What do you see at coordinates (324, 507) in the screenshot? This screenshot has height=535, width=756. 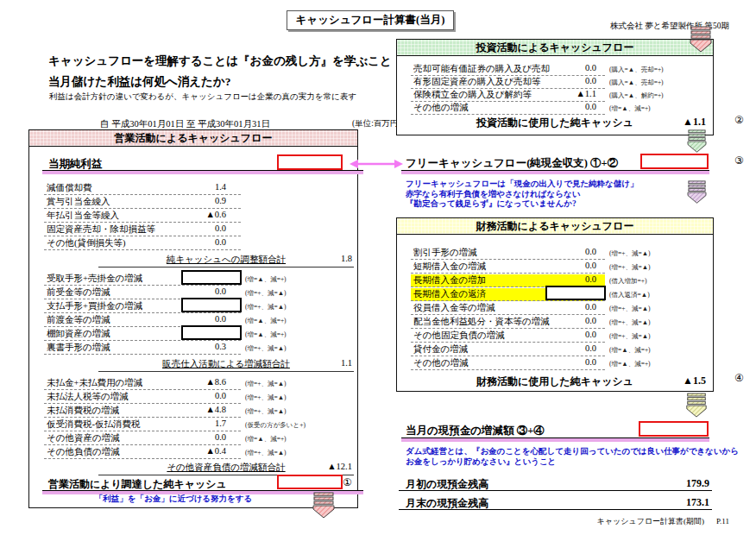 I see `flow-arrow-red-bottom-icon` at bounding box center [324, 507].